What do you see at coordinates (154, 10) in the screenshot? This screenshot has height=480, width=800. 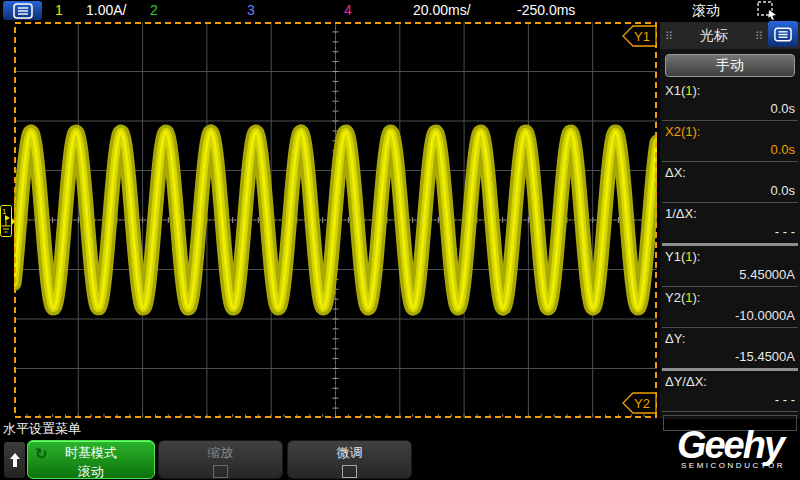 I see `channel-2-badge: 2` at bounding box center [154, 10].